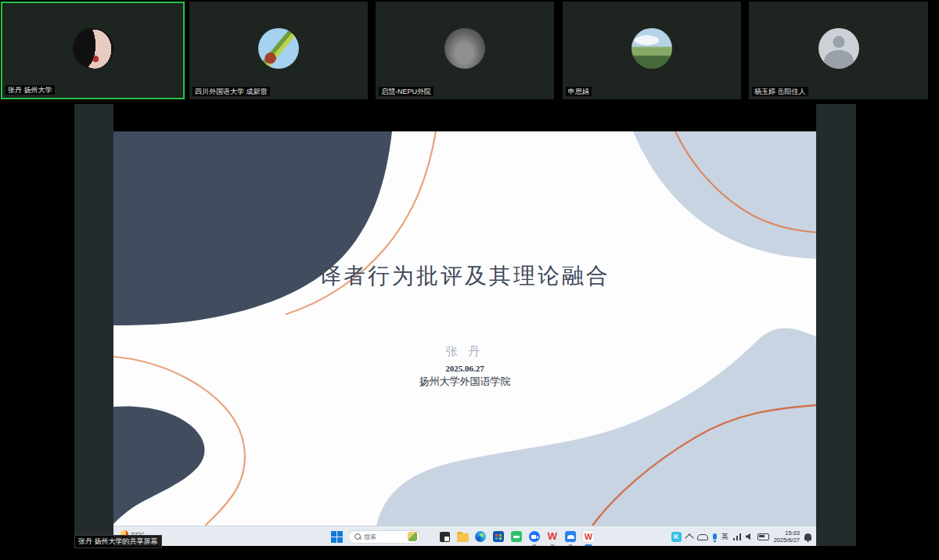  What do you see at coordinates (534, 537) in the screenshot?
I see `video-camera-icon` at bounding box center [534, 537].